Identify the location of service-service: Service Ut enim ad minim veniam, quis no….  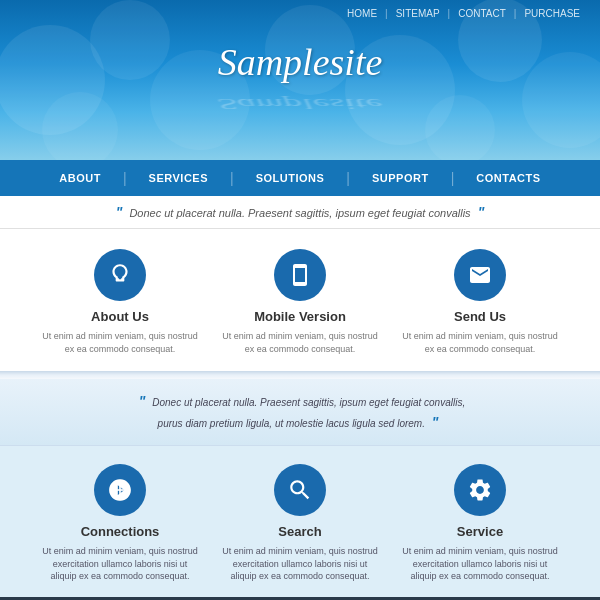
(480, 524).